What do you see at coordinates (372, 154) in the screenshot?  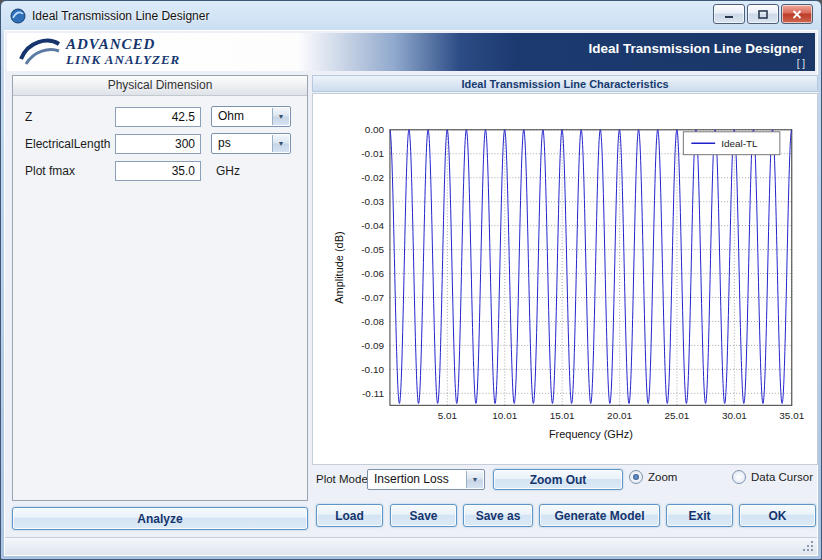 I see `svg-text: -0.01` at bounding box center [372, 154].